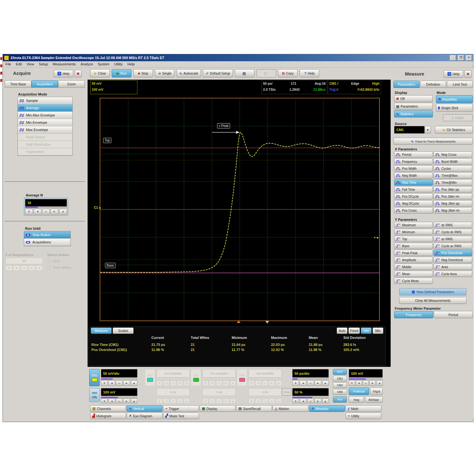 The width and height of the screenshot is (476, 476). What do you see at coordinates (414, 315) in the screenshot?
I see `frequency-meter-button: Frequency` at bounding box center [414, 315].